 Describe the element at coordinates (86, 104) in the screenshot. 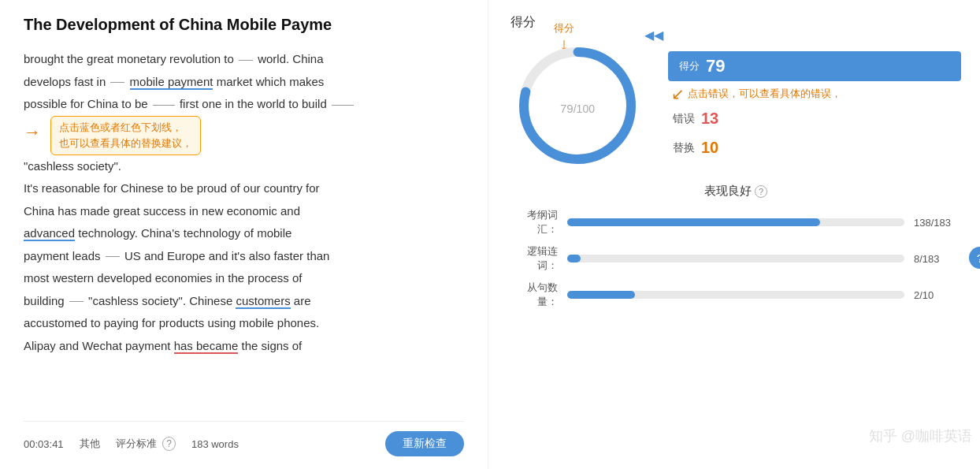

I see `text-segment: possible for China to be` at that location.